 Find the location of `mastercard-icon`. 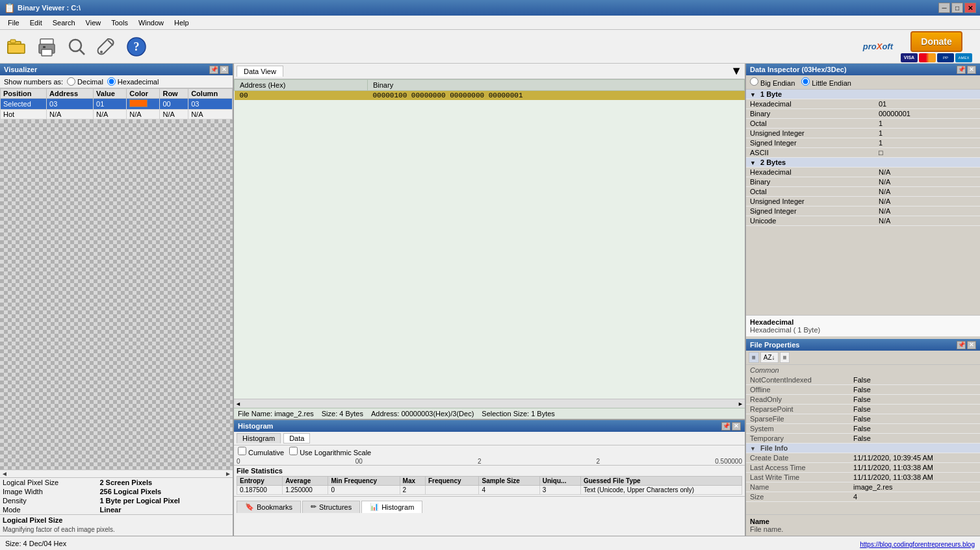

mastercard-icon is located at coordinates (927, 58).